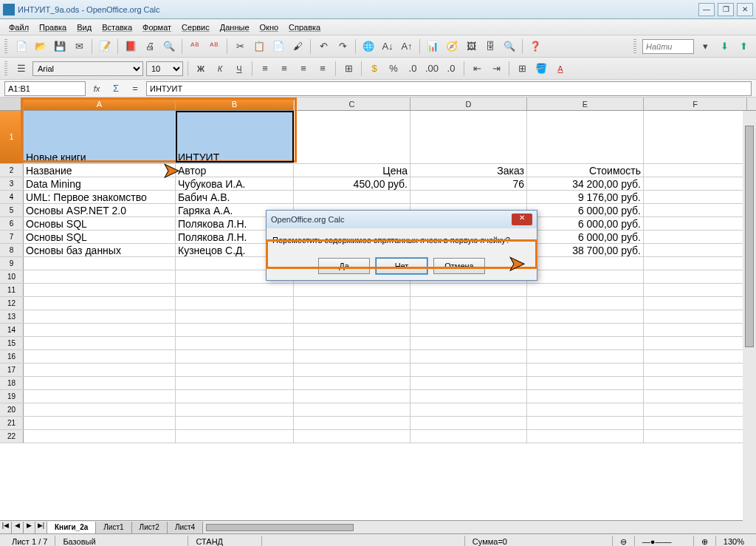  I want to click on font-size-select: 10, so click(165, 69).